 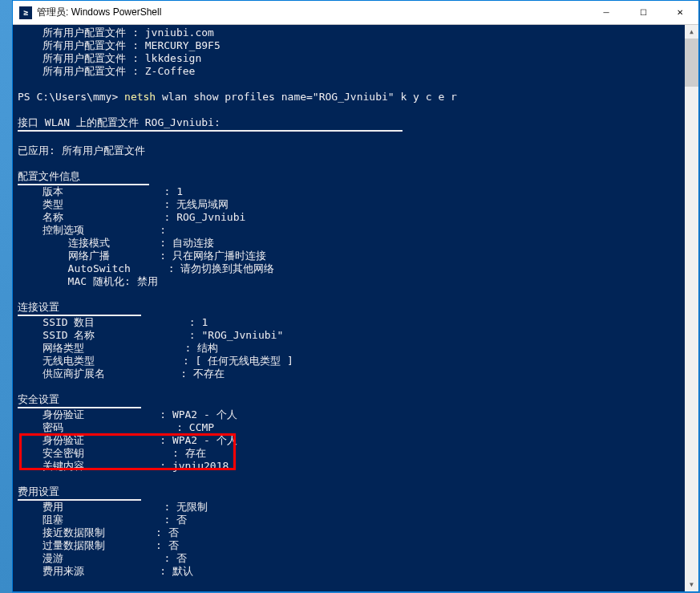 What do you see at coordinates (349, 151) in the screenshot?
I see `applied-line: 已应用: 所有用户配置文件` at bounding box center [349, 151].